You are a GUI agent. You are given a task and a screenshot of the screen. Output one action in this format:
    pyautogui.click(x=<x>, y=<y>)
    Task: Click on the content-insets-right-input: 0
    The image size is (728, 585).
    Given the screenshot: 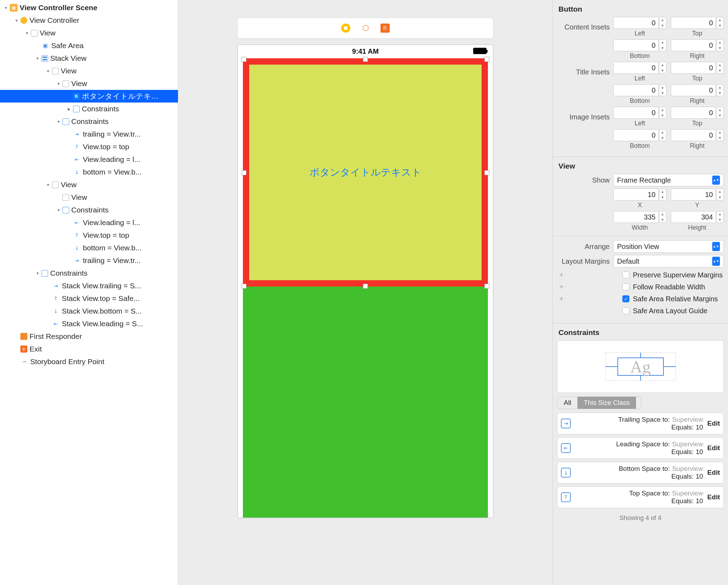 What is the action you would take?
    pyautogui.click(x=694, y=45)
    